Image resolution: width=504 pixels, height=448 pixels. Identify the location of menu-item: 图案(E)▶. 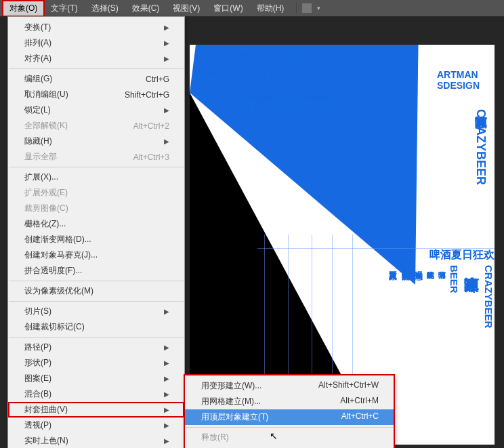
(96, 378).